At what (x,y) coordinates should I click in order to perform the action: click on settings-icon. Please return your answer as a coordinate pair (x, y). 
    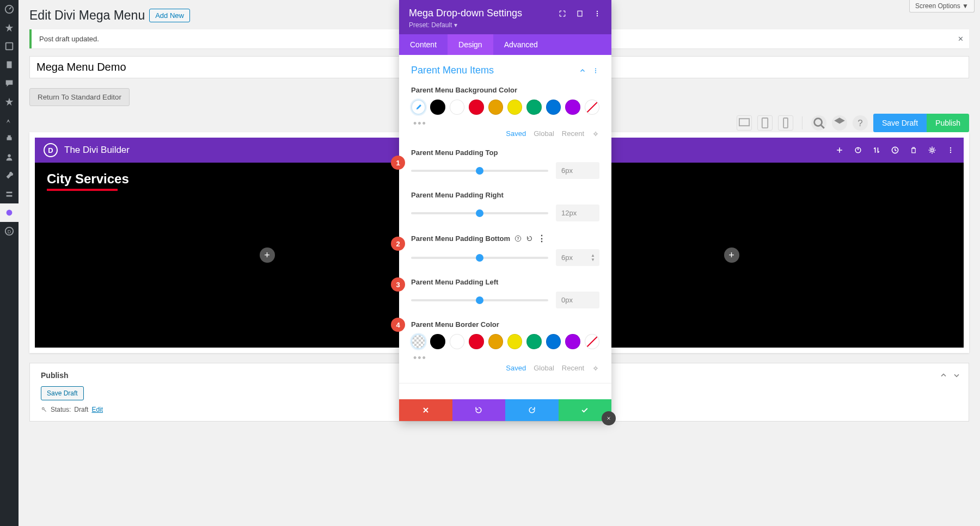
    Looking at the image, I should click on (9, 194).